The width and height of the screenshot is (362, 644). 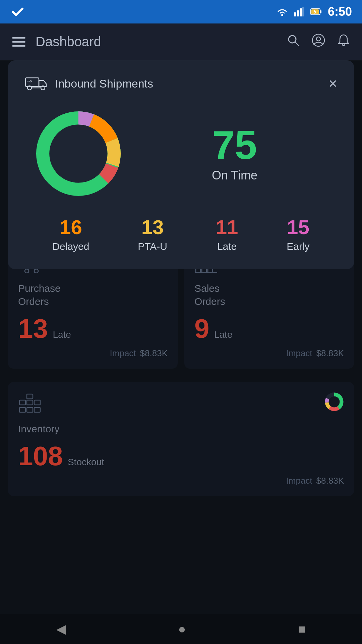 What do you see at coordinates (316, 12) in the screenshot?
I see `battery-icon` at bounding box center [316, 12].